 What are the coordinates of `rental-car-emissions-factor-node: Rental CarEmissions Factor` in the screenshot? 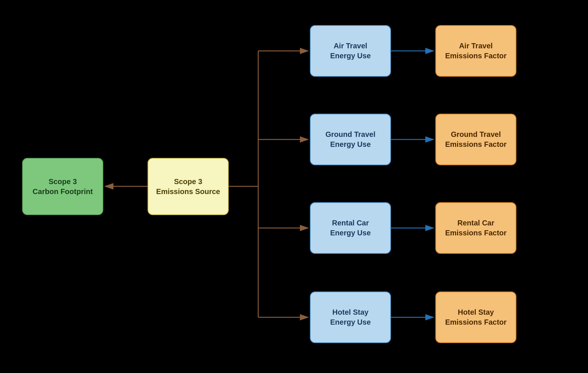 It's located at (476, 228).